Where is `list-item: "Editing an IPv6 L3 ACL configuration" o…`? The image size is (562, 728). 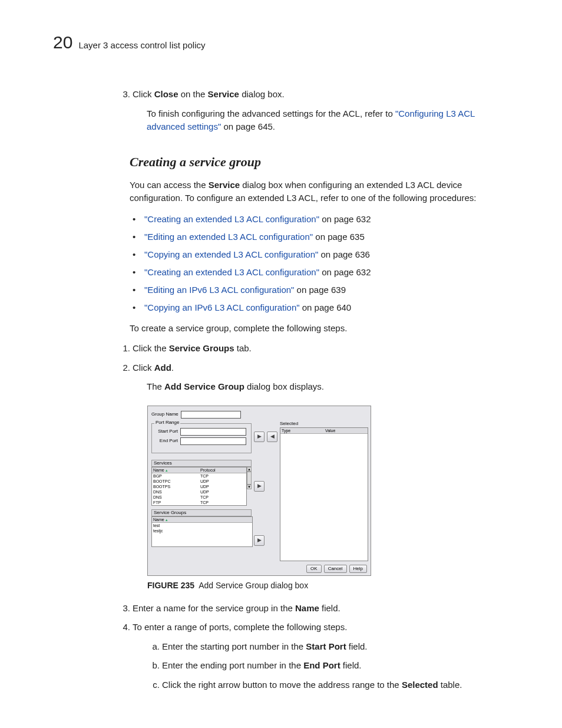 list-item: "Editing an IPv6 L3 ACL configuration" o… is located at coordinates (326, 290).